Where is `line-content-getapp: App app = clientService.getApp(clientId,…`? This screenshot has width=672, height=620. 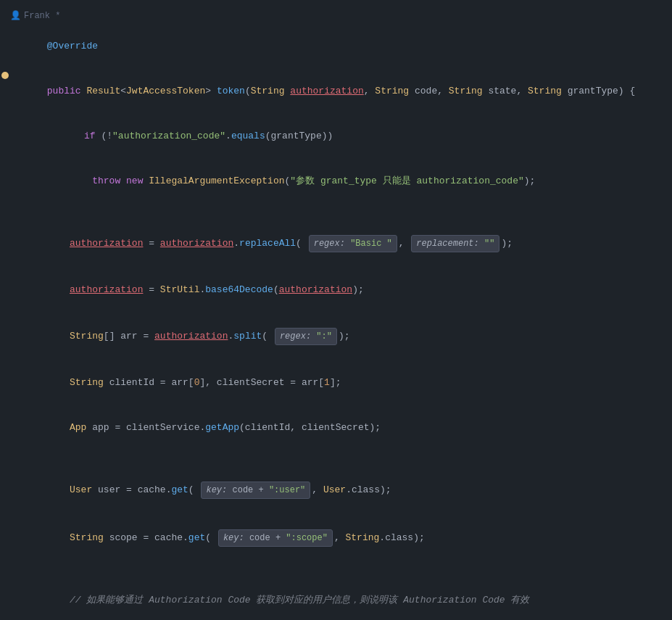
line-content-getapp: App app = clientService.getApp(clientId,… is located at coordinates (341, 428).